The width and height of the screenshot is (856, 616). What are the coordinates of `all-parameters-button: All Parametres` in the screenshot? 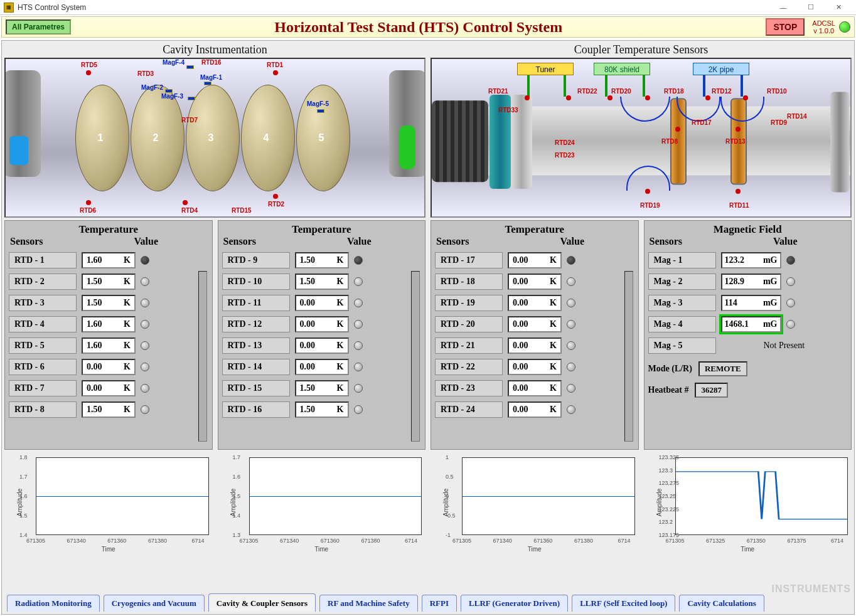 It's located at (38, 27).